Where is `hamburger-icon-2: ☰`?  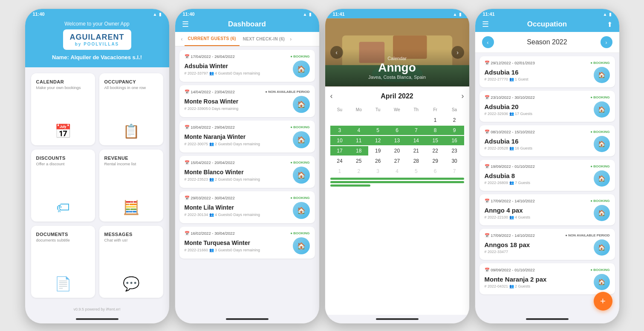 hamburger-icon-2: ☰ is located at coordinates (185, 24).